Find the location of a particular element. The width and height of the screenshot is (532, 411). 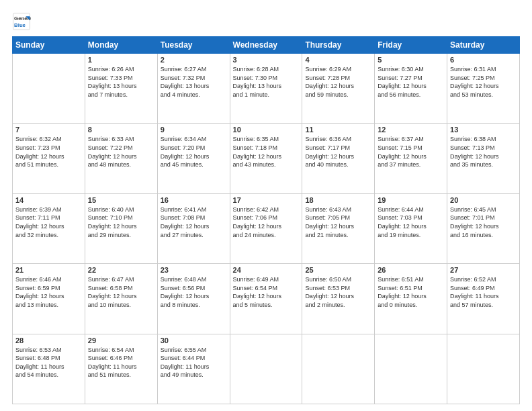

col-header-wednesday: Wednesday is located at coordinates (266, 46).